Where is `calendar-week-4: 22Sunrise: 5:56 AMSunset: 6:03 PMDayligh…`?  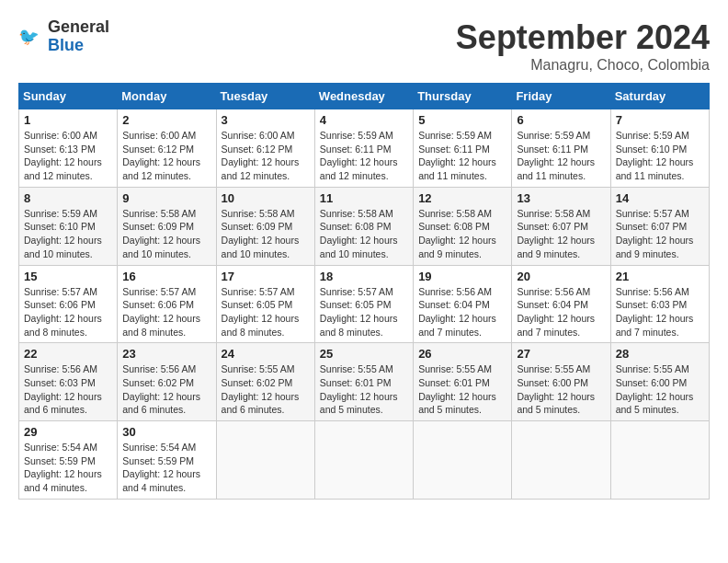
calendar-week-4: 22Sunrise: 5:56 AMSunset: 6:03 PMDayligh… is located at coordinates (364, 383).